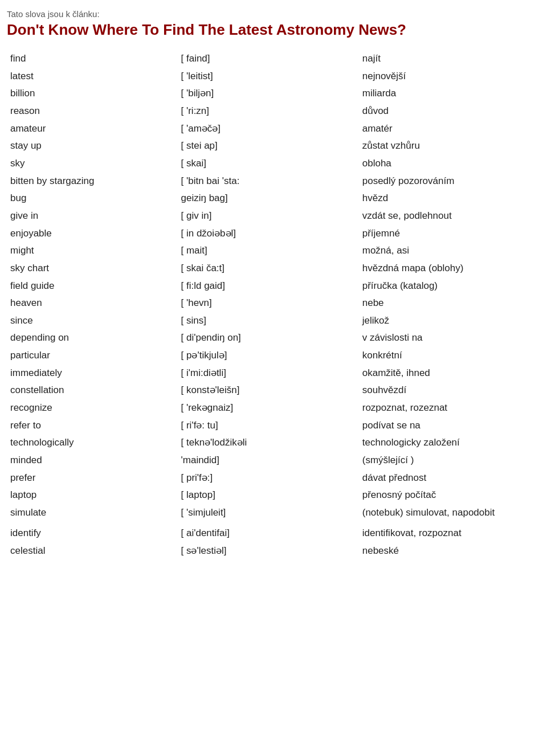 The width and height of the screenshot is (547, 756). I want to click on vocab-translation: miliarda, so click(450, 93).